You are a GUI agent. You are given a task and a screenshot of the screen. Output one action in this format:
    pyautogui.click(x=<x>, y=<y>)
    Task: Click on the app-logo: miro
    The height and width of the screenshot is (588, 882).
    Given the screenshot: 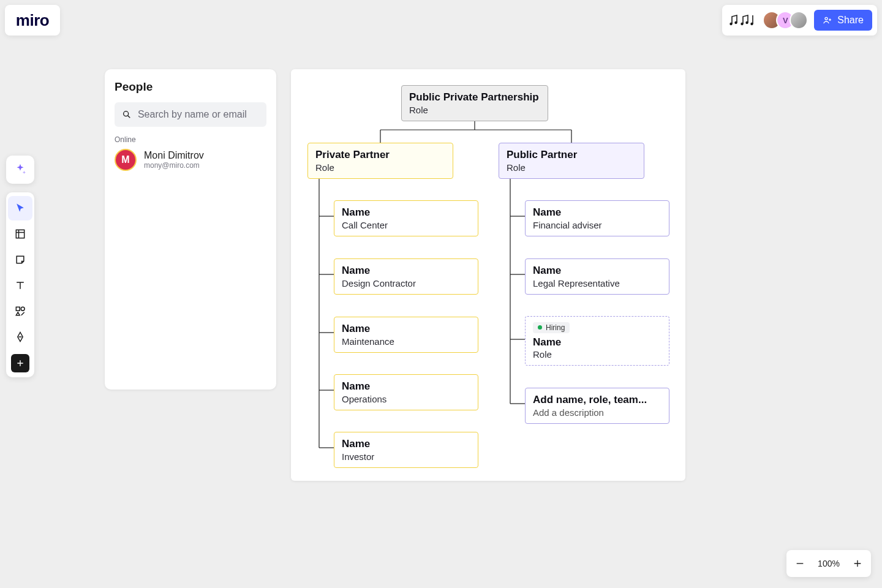 What is the action you would take?
    pyautogui.click(x=32, y=20)
    